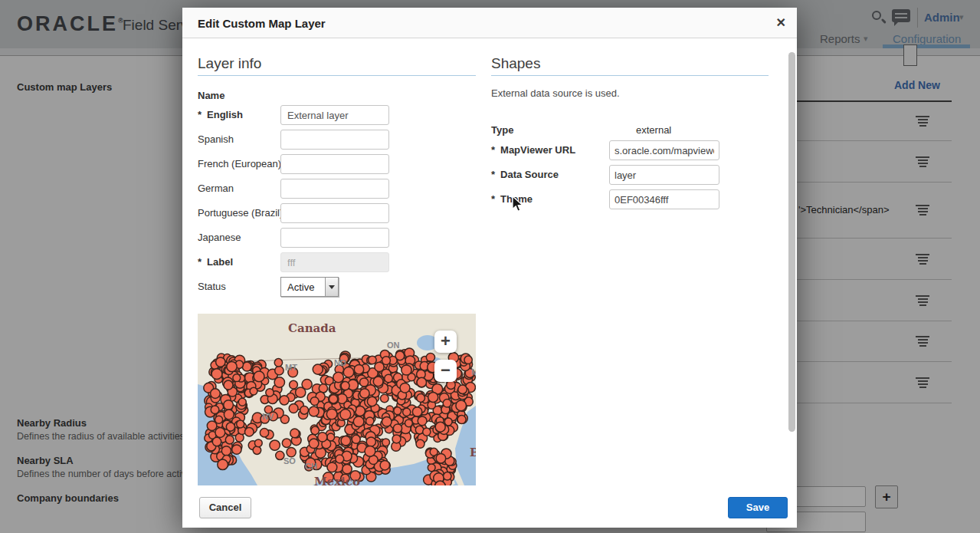 Image resolution: width=980 pixels, height=533 pixels. I want to click on field-label-english: *English, so click(221, 115).